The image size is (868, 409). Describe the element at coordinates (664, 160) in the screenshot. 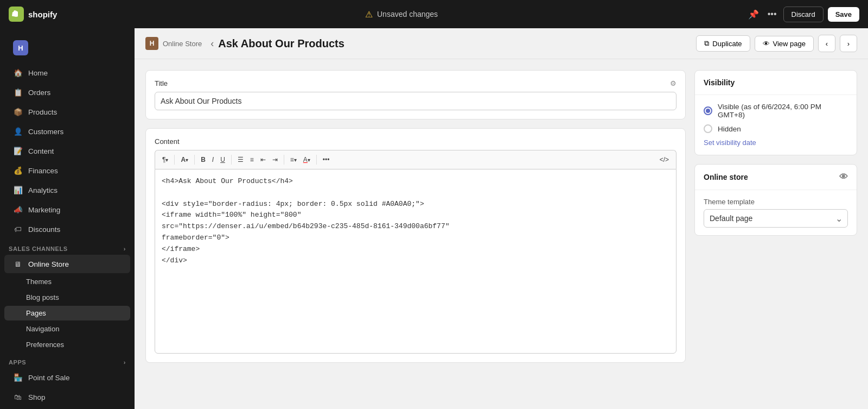

I see `code-view-btn: </>` at that location.